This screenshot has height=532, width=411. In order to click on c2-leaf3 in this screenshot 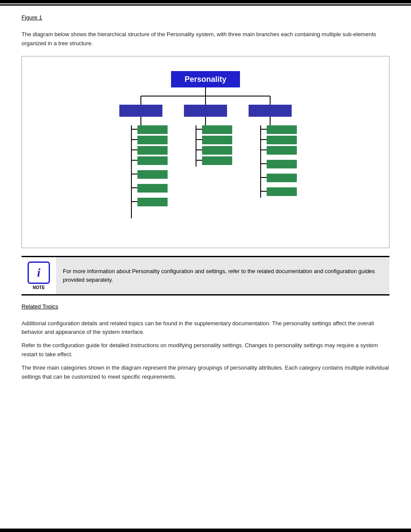, I will do `click(217, 150)`.